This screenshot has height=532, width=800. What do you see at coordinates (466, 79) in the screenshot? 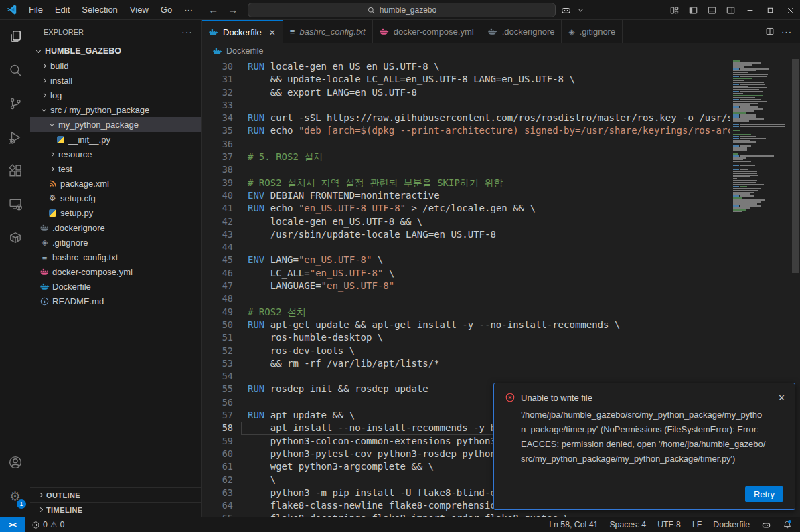
I see `code-line-31: 31 && update-locale LC_ALL=en_US.UTF-8 L…` at bounding box center [466, 79].